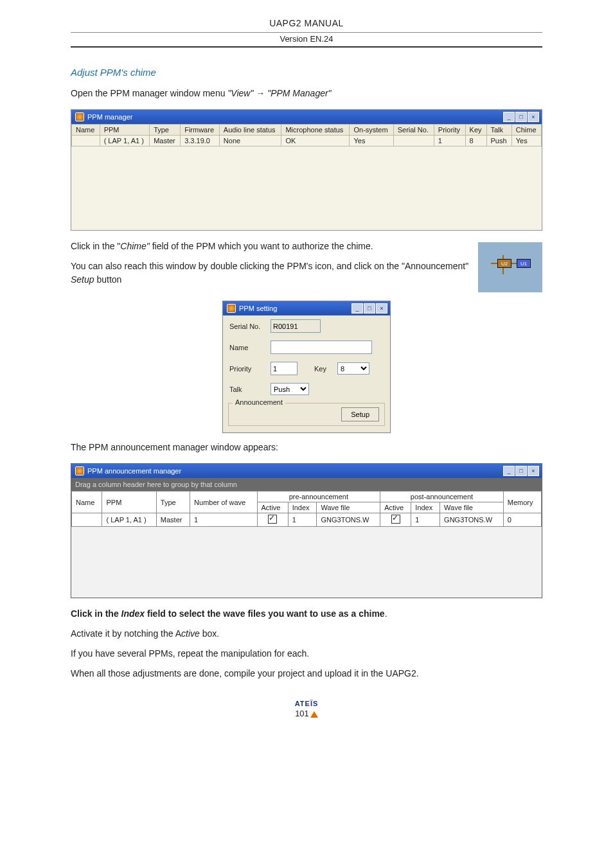 The height and width of the screenshot is (868, 613). What do you see at coordinates (209, 633) in the screenshot?
I see `txt: box.` at bounding box center [209, 633].